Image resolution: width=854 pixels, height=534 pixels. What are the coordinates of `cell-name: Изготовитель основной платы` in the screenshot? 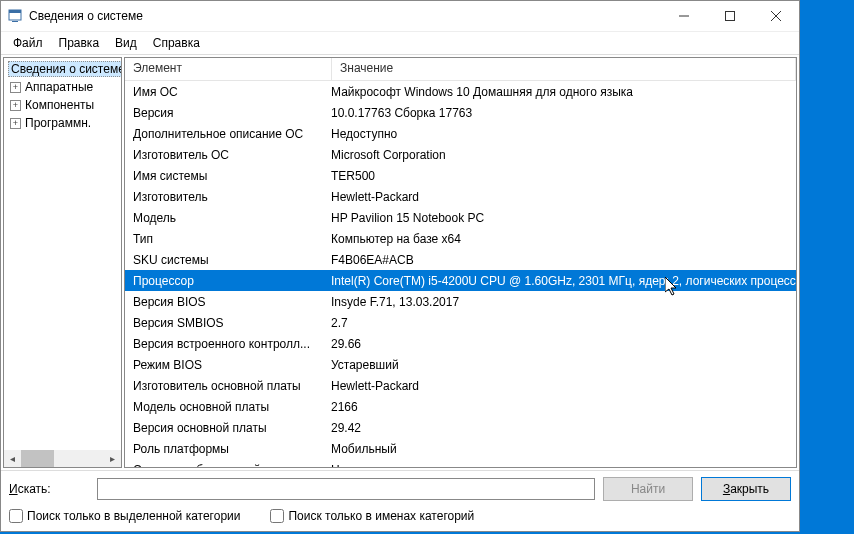 It's located at (224, 386).